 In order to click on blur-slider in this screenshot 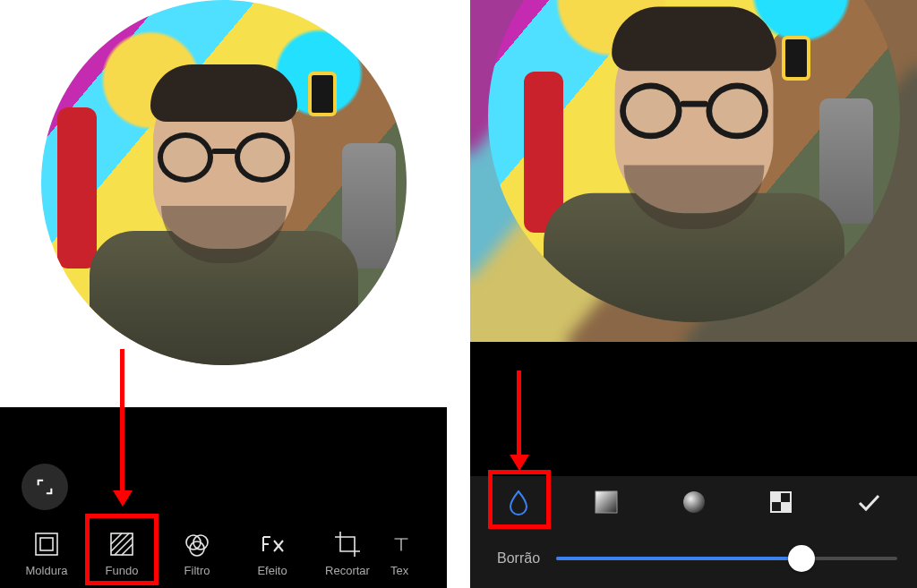, I will do `click(727, 558)`.